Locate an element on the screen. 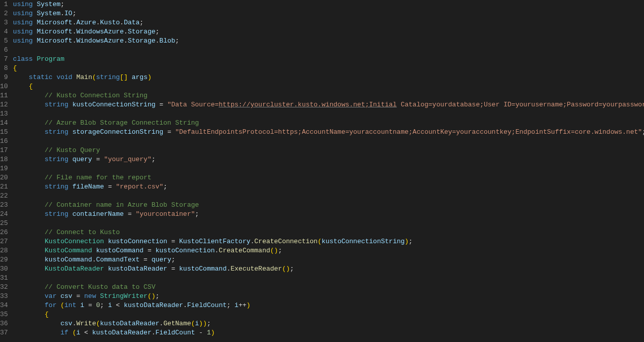  code-line: string fileName = "report.csv"; is located at coordinates (329, 187).